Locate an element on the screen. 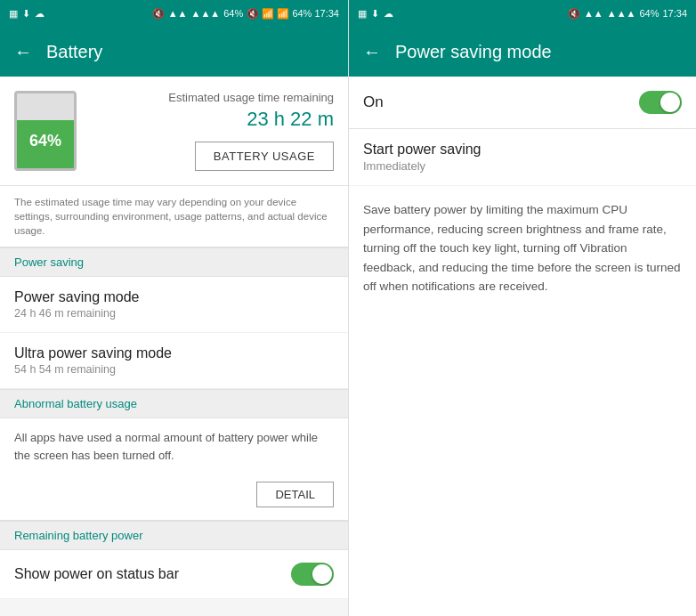 Image resolution: width=696 pixels, height=616 pixels. notification-icon-2: ⬇ is located at coordinates (27, 14).